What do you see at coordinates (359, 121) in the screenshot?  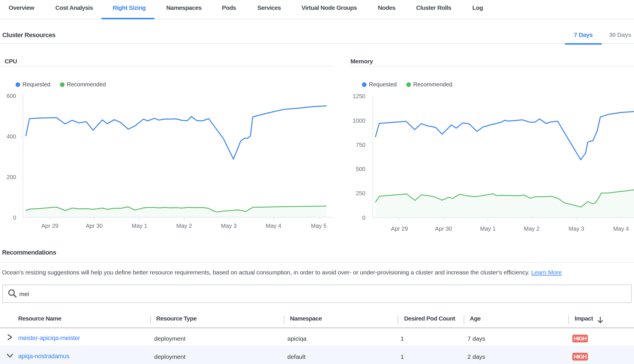 I see `svg-text: 1000` at bounding box center [359, 121].